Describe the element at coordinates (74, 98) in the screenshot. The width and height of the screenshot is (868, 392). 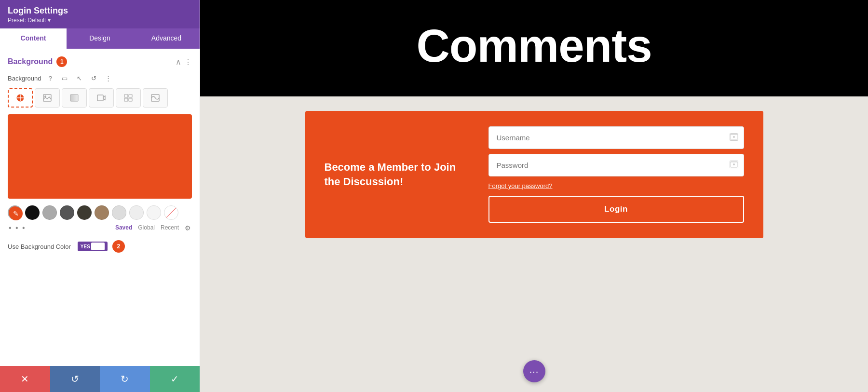
I see `bg-type-gradient` at that location.